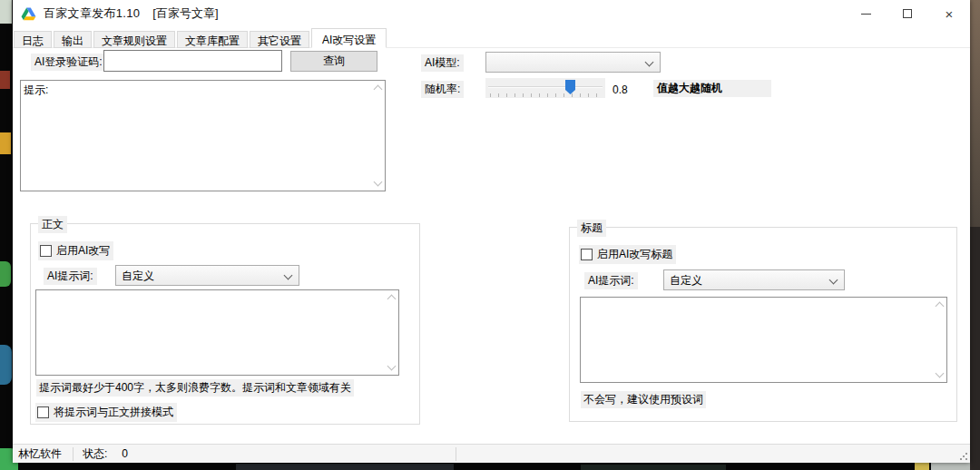 The width and height of the screenshot is (980, 470). I want to click on slider-ticks, so click(545, 95).